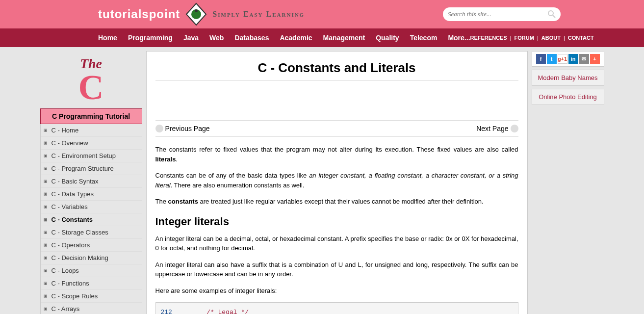 The width and height of the screenshot is (644, 314). Describe the element at coordinates (91, 258) in the screenshot. I see `sidebar-item: C - Decision Making` at that location.